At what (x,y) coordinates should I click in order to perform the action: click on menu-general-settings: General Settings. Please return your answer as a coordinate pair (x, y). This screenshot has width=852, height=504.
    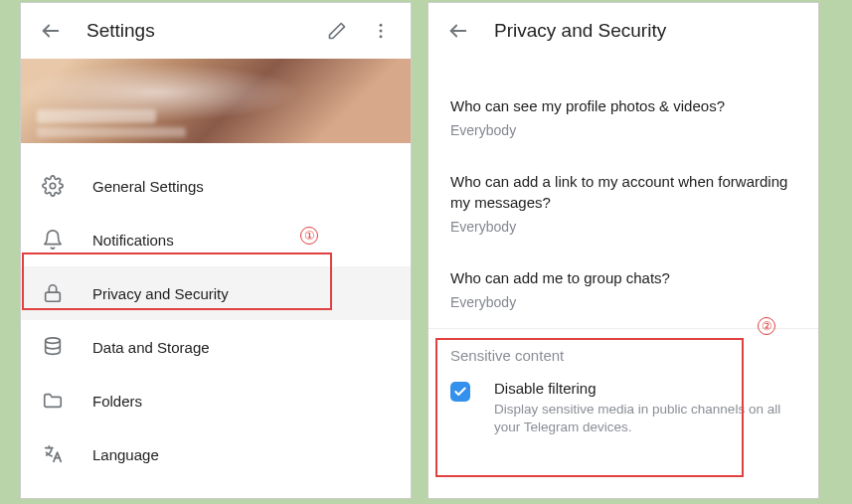
    Looking at the image, I should click on (216, 186).